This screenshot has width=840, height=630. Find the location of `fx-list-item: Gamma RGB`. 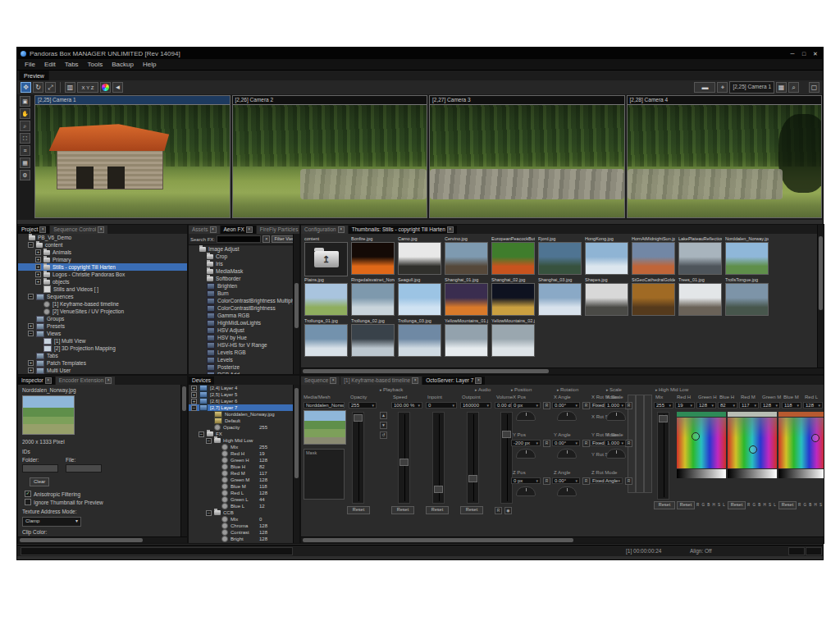

fx-list-item: Gamma RGB is located at coordinates (244, 315).